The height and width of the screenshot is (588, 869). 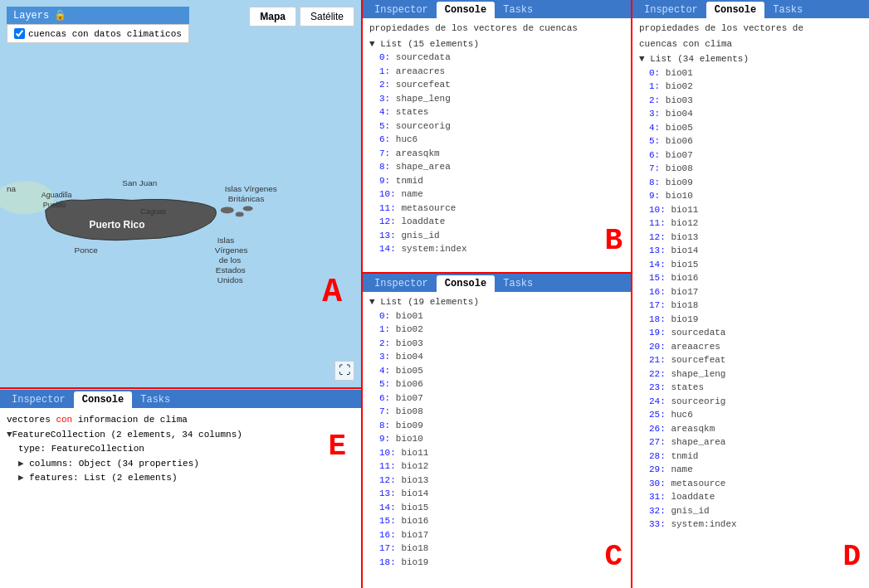 I want to click on item-index: 28:, so click(x=657, y=456).